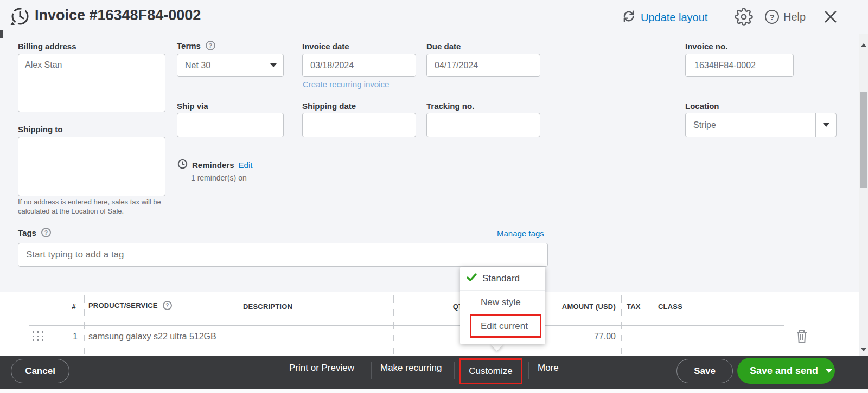  What do you see at coordinates (706, 47) in the screenshot?
I see `invoice-no-label: Invoice no.` at bounding box center [706, 47].